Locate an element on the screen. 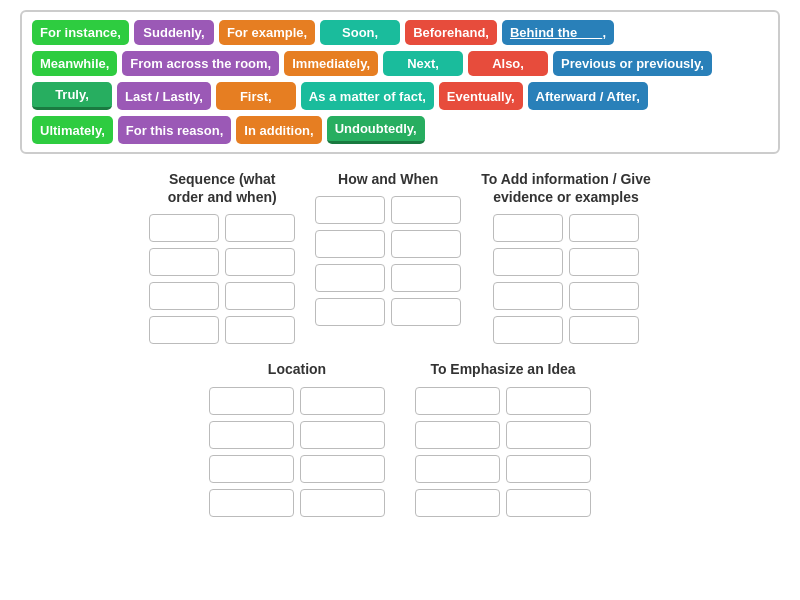  sequence-drop-grid is located at coordinates (222, 279).